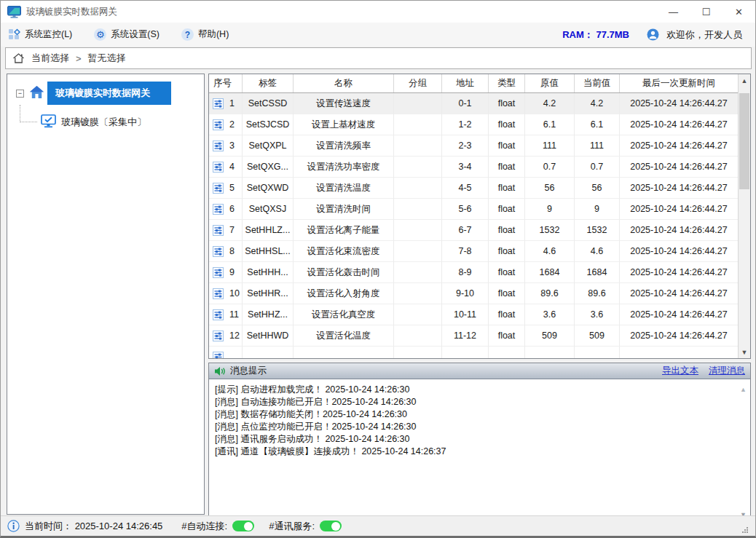 The image size is (756, 538). I want to click on table-row: 4SetQXG...设置清洗功率密度3-4float0.70.72025-10-…, so click(473, 167).